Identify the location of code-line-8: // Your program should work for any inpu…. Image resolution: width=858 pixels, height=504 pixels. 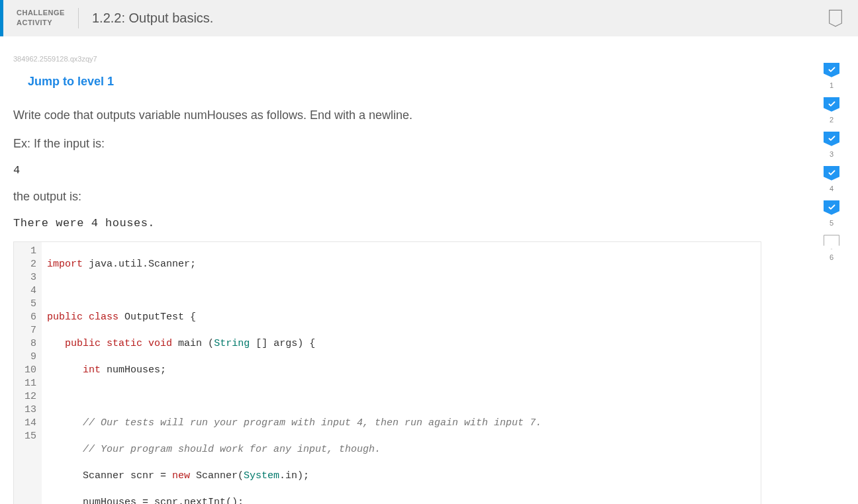
(404, 450).